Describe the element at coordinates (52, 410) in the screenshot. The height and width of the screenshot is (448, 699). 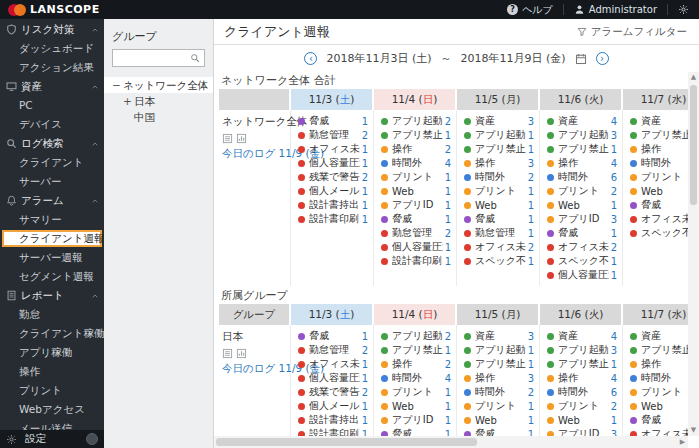
I see `sidebar-item: Webアクセス` at that location.